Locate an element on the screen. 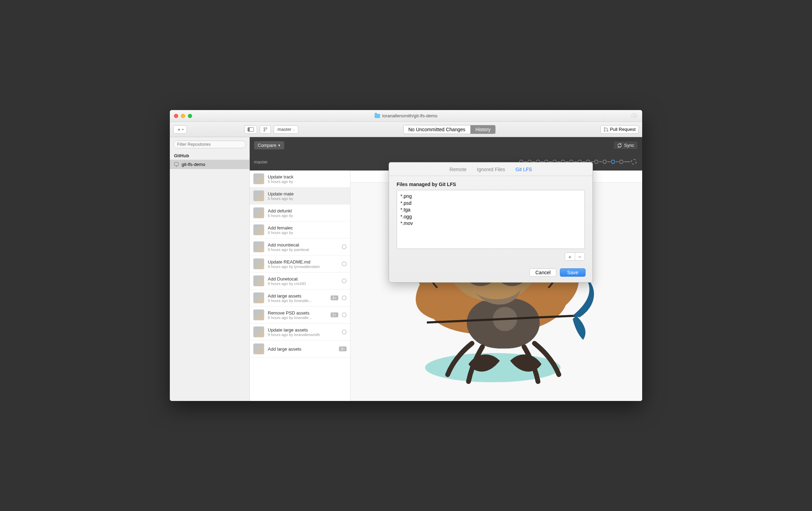 Image resolution: width=812 pixels, height=511 pixels. commit-title: Add Dunetocat is located at coordinates (303, 279).